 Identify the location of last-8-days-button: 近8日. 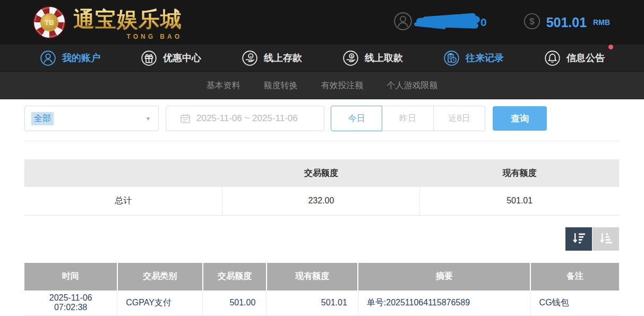
(460, 118).